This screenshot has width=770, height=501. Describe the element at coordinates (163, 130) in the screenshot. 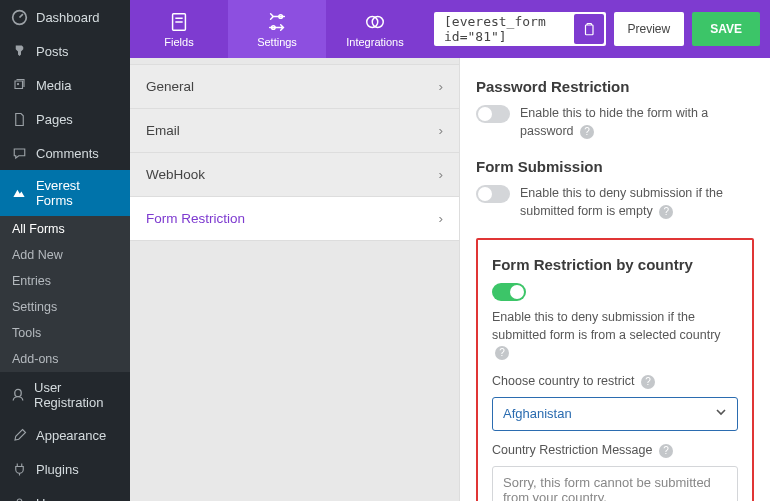

I see `settings-nav-label: Email` at that location.